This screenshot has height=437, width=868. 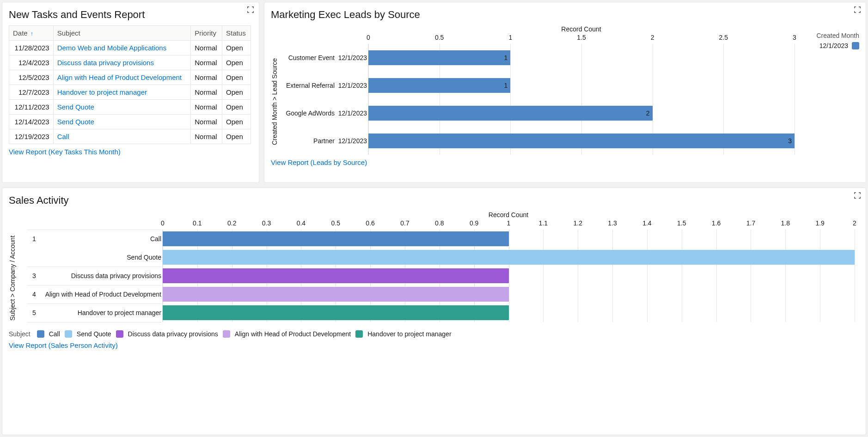 I want to click on cell-date: 12/11/2023, so click(x=31, y=107).